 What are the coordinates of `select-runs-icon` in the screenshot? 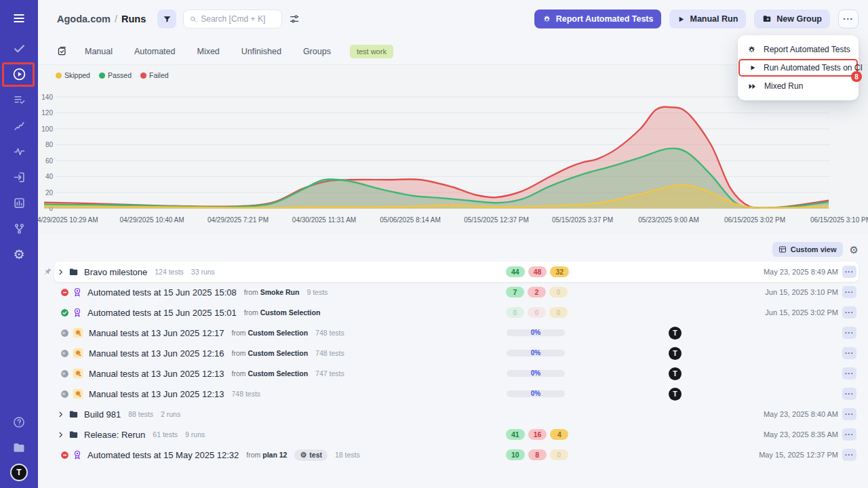 It's located at (62, 52).